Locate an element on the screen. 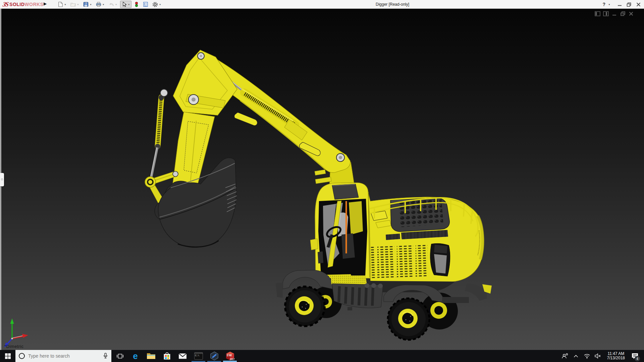 Image resolution: width=644 pixels, height=362 pixels. undo-arrow-icon is located at coordinates (111, 4).